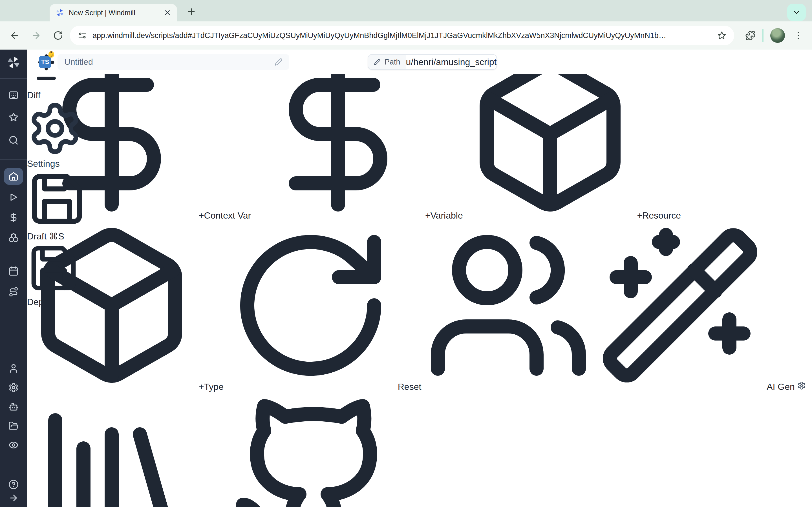 Image resolution: width=812 pixels, height=507 pixels. Describe the element at coordinates (410, 387) in the screenshot. I see `reset-label: Reset` at that location.